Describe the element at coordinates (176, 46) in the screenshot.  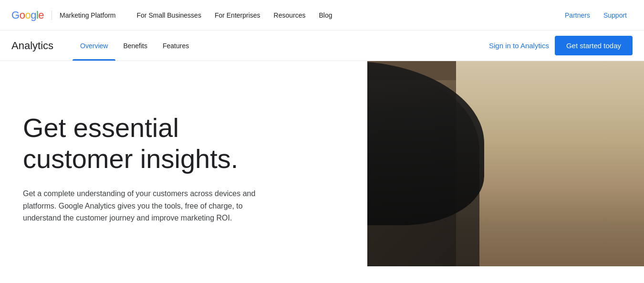
I see `tab-features: Features` at that location.